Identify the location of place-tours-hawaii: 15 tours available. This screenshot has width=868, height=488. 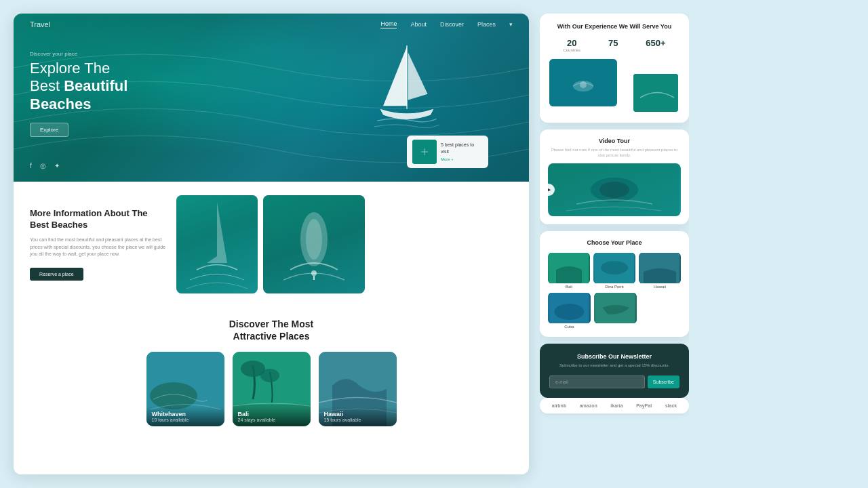
(358, 420).